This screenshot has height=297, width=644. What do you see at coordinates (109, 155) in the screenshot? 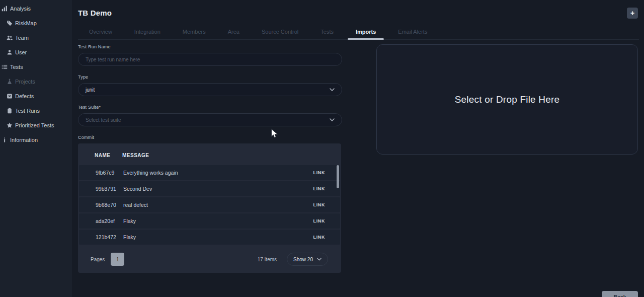
I see `column-header-name: NAME` at bounding box center [109, 155].